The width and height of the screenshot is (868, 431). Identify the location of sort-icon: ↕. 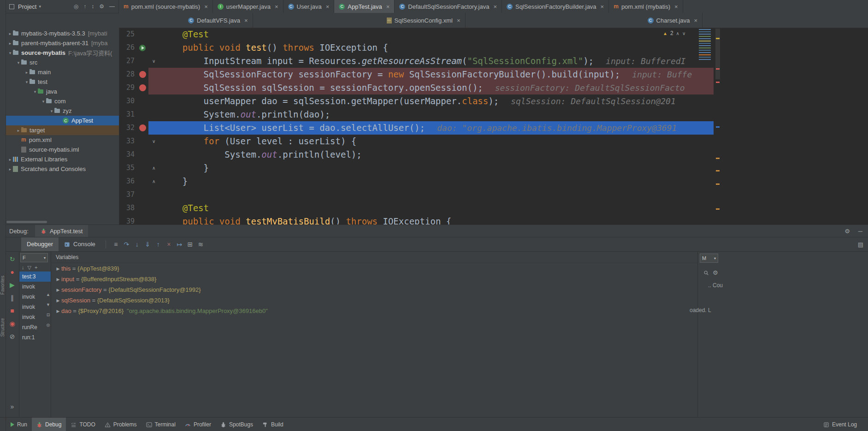
(93, 6).